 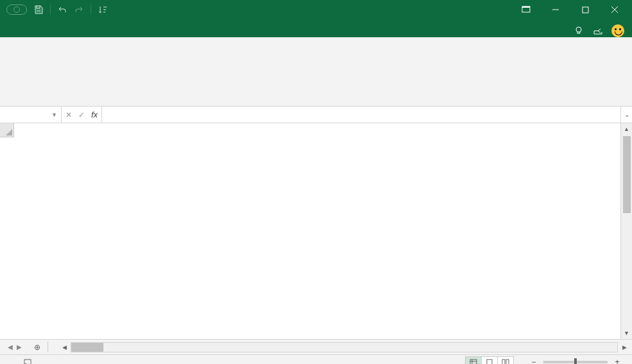 I want to click on share-icon, so click(x=599, y=31).